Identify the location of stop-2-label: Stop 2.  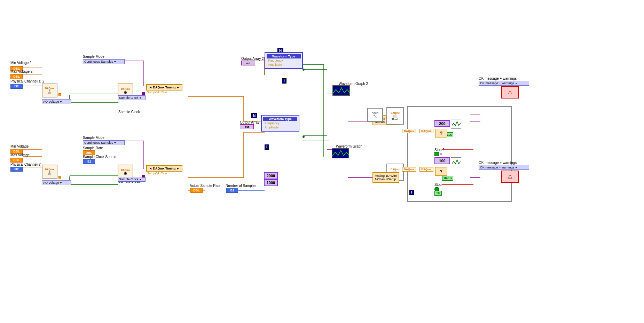
(439, 150).